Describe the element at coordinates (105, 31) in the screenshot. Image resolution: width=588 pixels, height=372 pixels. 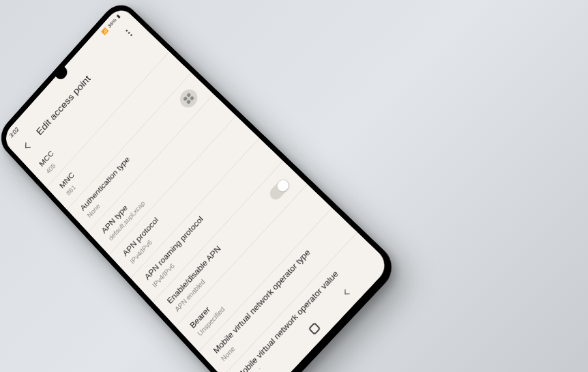
I see `signal-icon: 📶` at that location.